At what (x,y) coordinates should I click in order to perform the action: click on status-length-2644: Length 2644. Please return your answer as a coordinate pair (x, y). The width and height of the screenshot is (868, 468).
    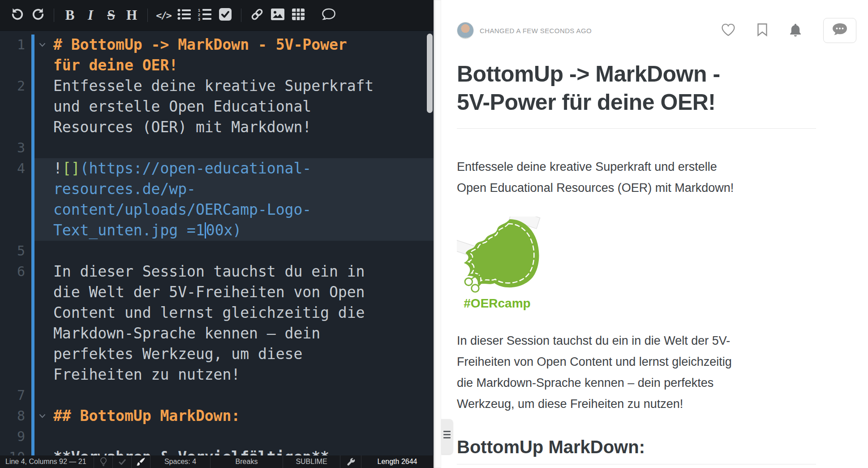
    Looking at the image, I should click on (398, 462).